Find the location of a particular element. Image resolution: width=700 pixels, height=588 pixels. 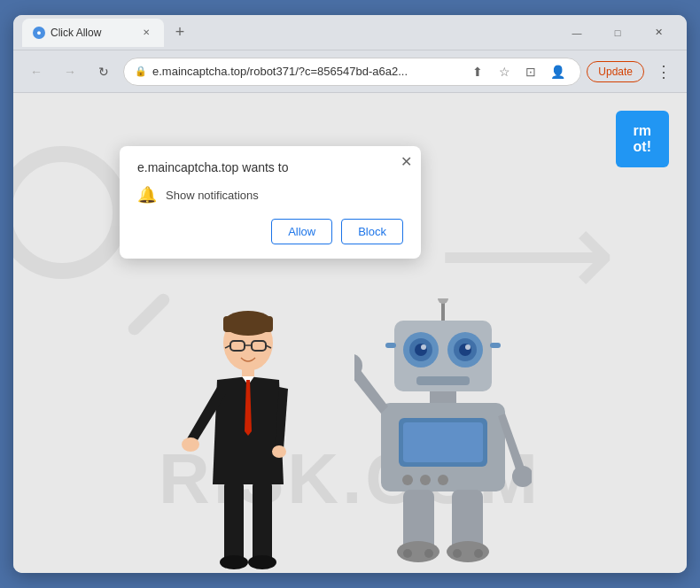

popup-notification-row: 🔔 Show notifications is located at coordinates (270, 195).